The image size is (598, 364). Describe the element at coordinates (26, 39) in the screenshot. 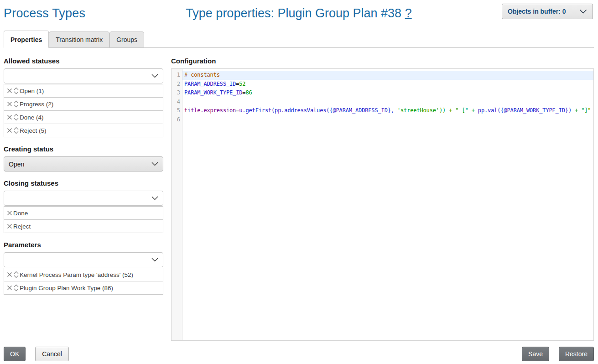

I see `tab-properties: Properties` at that location.